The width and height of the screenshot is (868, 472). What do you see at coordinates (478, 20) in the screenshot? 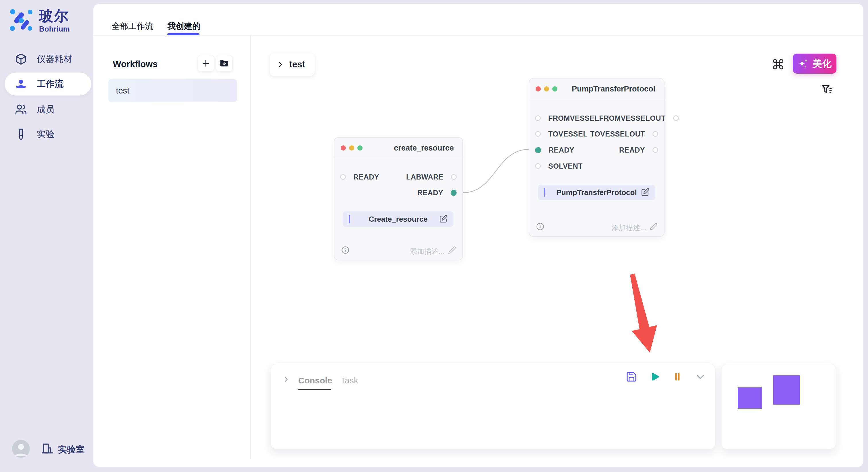
I see `workflow-tabbar: 全部工作流 我创建的` at bounding box center [478, 20].